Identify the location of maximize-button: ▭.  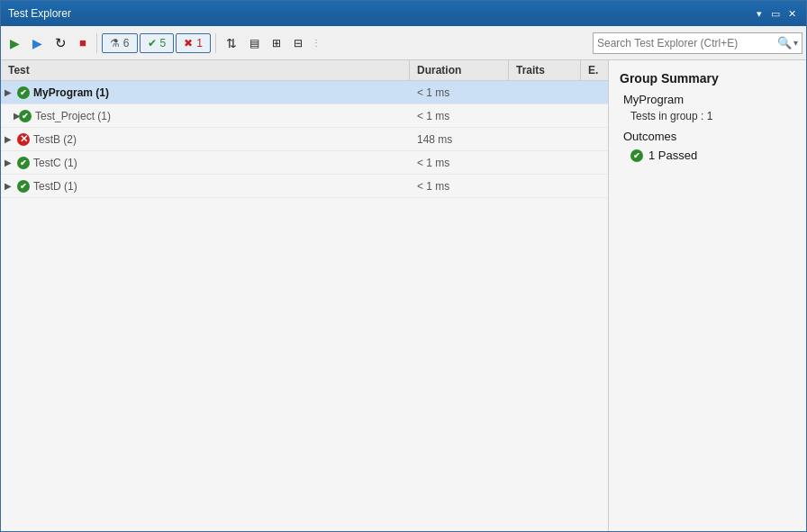
(775, 14).